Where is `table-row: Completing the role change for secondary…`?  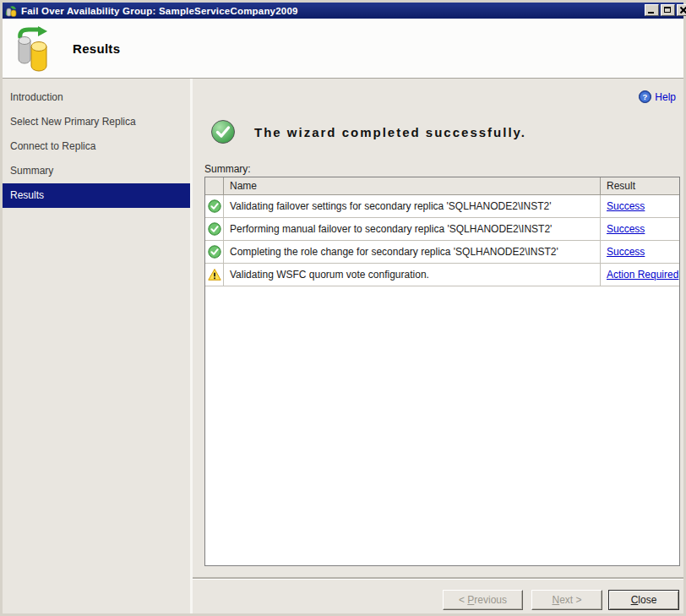
table-row: Completing the role change for secondary… is located at coordinates (443, 252).